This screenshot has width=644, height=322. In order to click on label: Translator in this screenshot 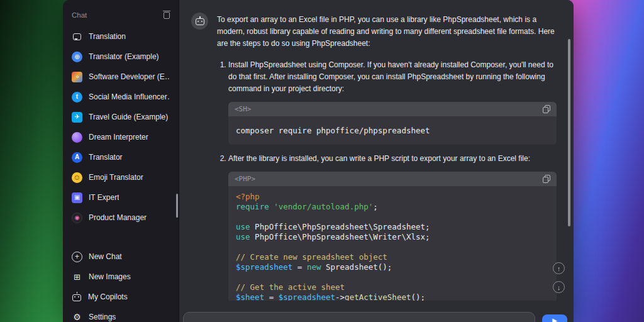, I will do `click(106, 157)`.